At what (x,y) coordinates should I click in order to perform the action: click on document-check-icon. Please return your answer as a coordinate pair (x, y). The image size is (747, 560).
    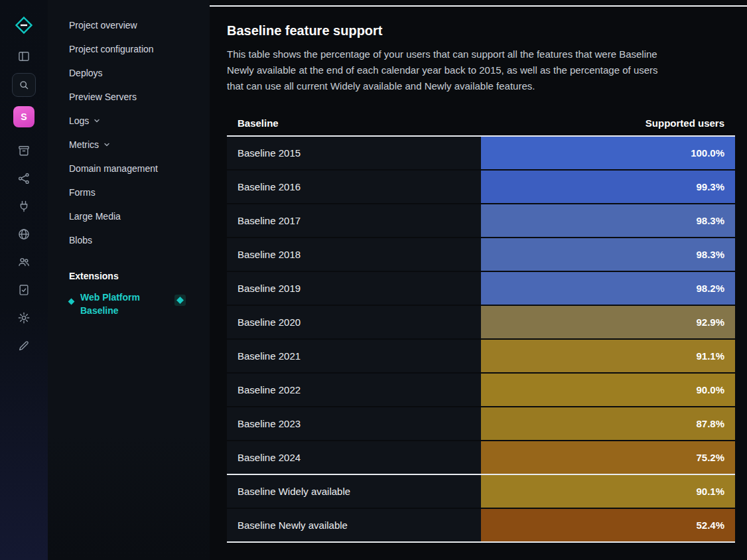
    Looking at the image, I should click on (24, 290).